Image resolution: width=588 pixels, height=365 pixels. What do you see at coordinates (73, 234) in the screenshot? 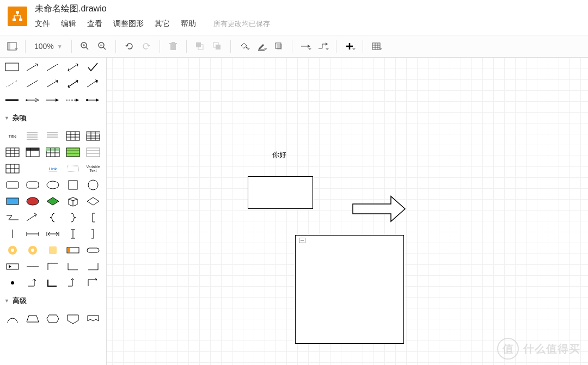
I see `shape-dim-v` at bounding box center [73, 234].